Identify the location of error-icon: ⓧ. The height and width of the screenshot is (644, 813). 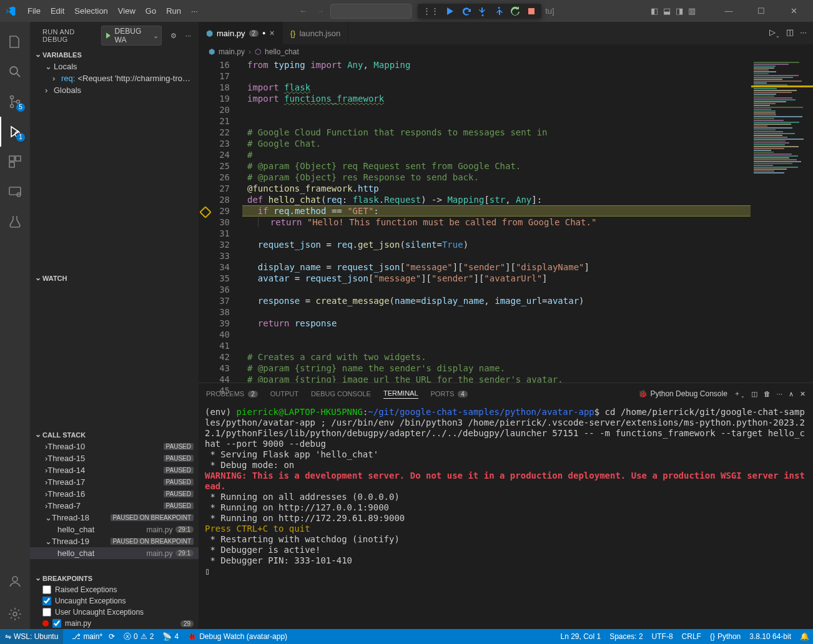
(127, 637).